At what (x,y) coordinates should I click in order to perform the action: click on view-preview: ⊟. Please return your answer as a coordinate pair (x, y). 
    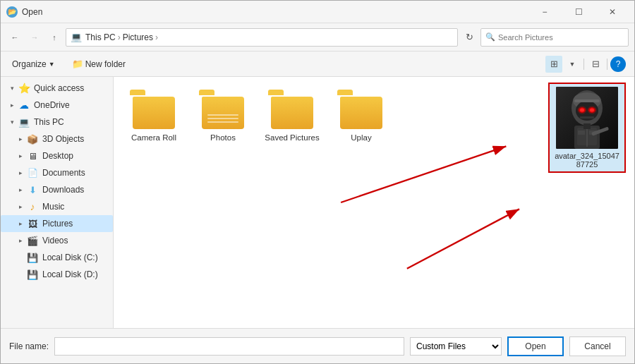
    Looking at the image, I should click on (595, 64).